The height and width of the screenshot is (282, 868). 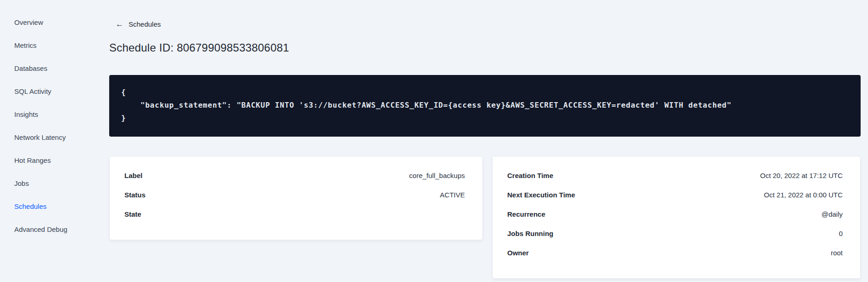 I want to click on detail-row: Owner root, so click(x=675, y=253).